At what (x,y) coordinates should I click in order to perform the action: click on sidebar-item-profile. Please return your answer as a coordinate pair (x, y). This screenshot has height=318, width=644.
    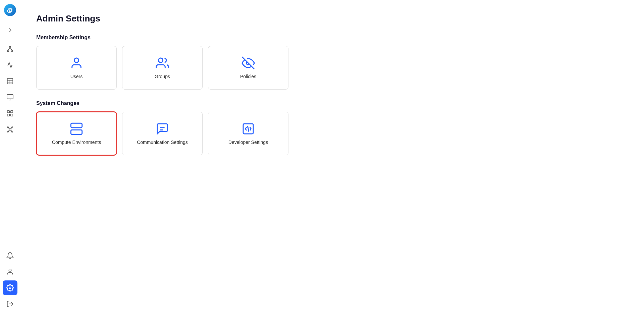
    Looking at the image, I should click on (10, 272).